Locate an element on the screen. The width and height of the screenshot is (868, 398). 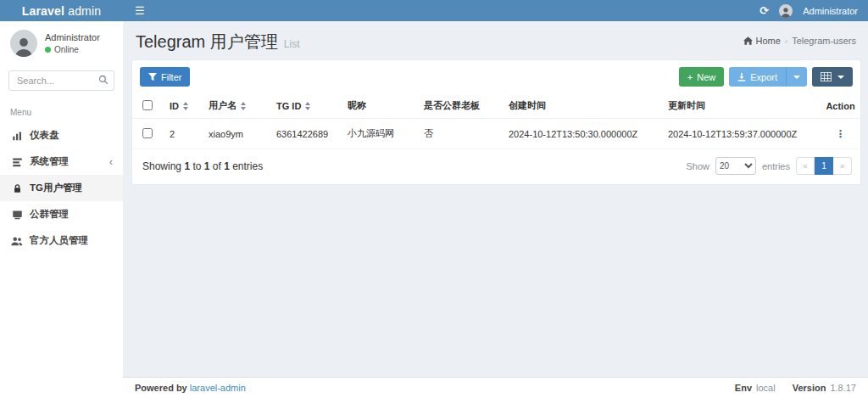
online-status-dot is located at coordinates (47, 49).